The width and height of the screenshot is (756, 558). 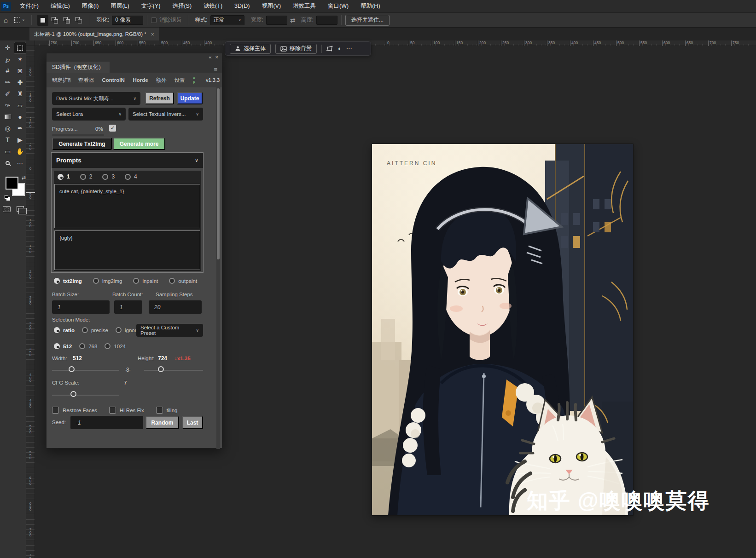 What do you see at coordinates (215, 69) in the screenshot?
I see `panel-menu-icon: ≡` at bounding box center [215, 69].